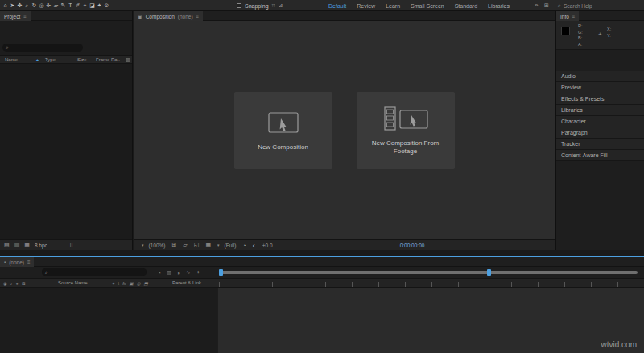  Describe the element at coordinates (15, 16) in the screenshot. I see `tab-project: Project ≡` at that location.